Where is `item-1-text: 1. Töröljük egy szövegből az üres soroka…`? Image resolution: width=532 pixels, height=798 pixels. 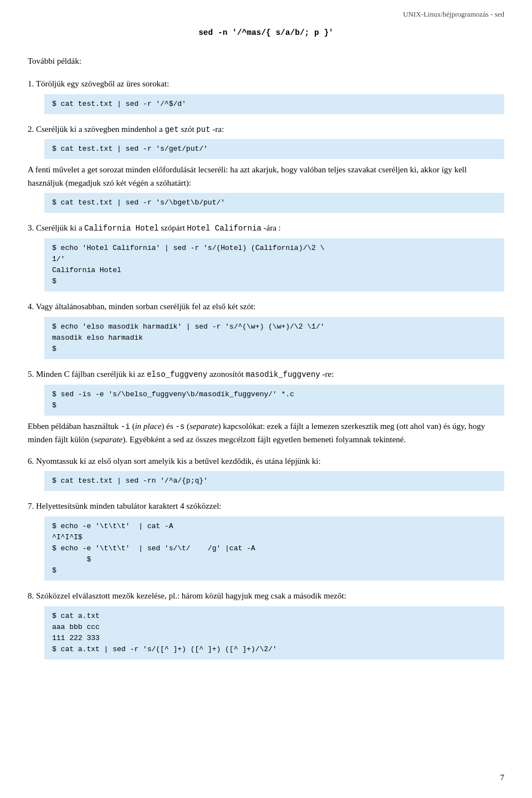 item-1-text: 1. Töröljük egy szövegből az üres soroka… is located at coordinates (266, 84).